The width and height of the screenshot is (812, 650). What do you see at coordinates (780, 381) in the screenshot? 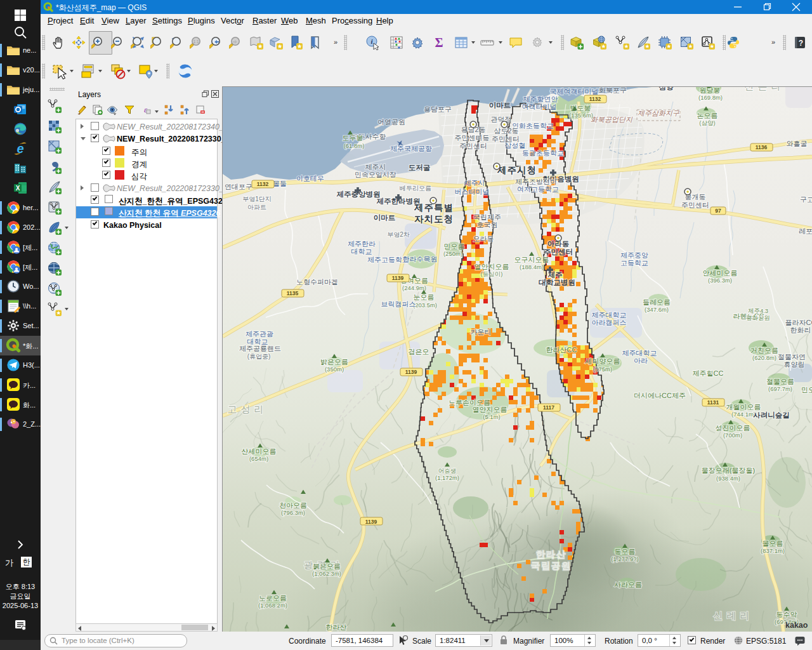
I see `svg-text: 절물오름` at bounding box center [780, 381].